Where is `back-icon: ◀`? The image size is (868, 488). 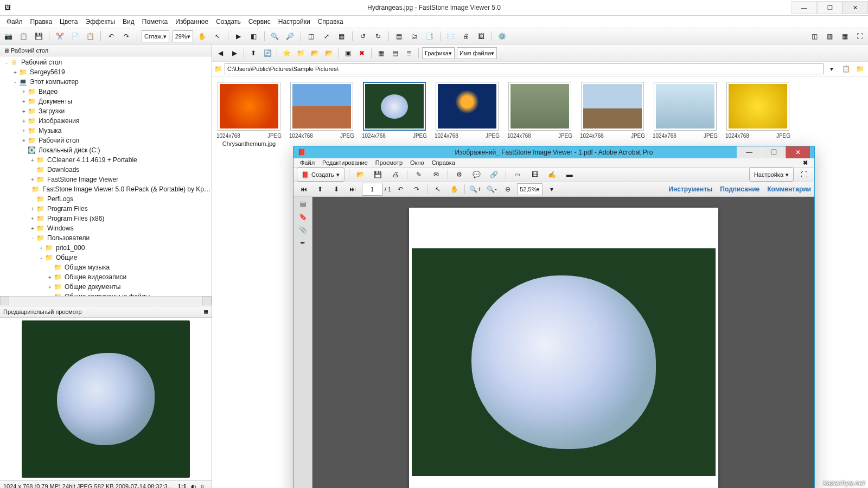 back-icon: ◀ is located at coordinates (220, 53).